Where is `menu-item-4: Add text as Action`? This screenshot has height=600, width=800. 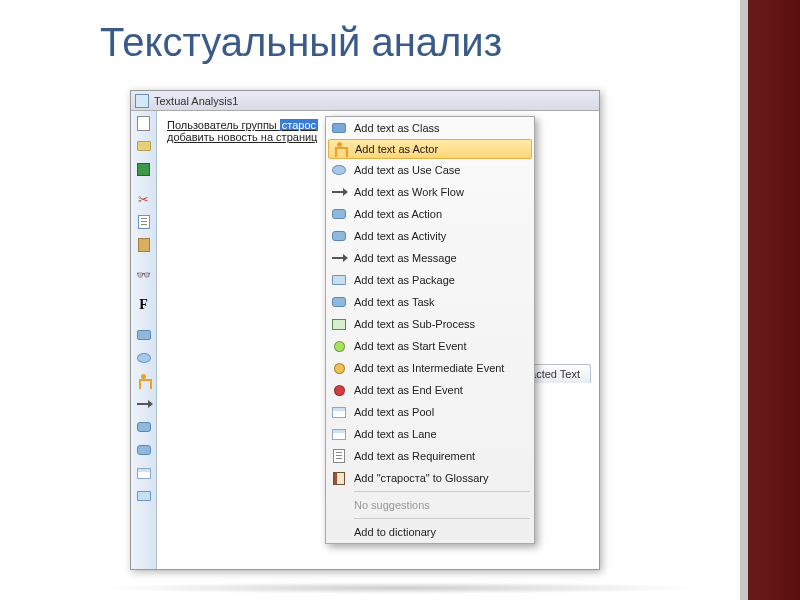 menu-item-4: Add text as Action is located at coordinates (430, 214).